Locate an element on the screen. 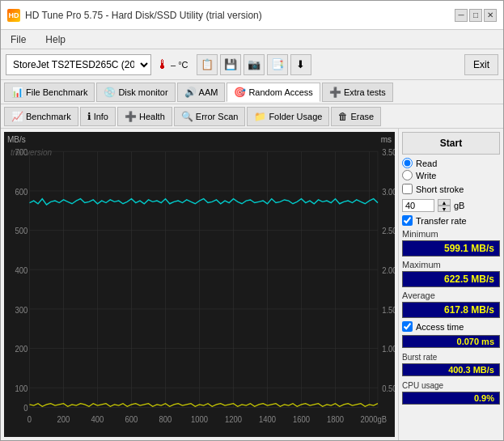 The height and width of the screenshot is (441, 504). svg-text: 800 is located at coordinates (166, 419).